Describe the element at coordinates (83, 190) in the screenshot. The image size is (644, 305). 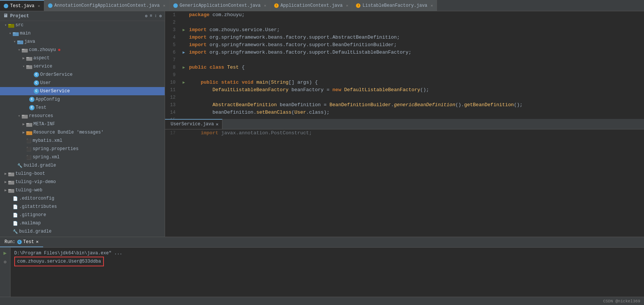
I see `sidebar-item-tuling-web: ▶ tuling-web` at that location.